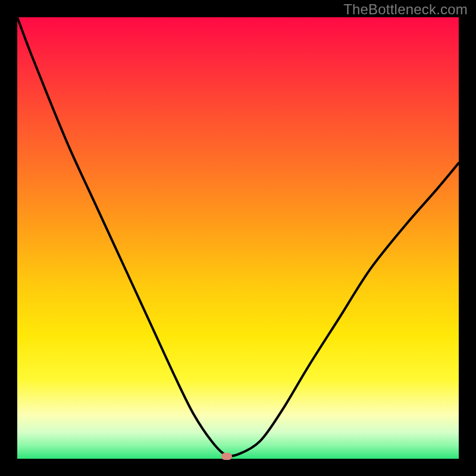  What do you see at coordinates (406, 10) in the screenshot?
I see `watermark-text: TheBottleneck.com` at bounding box center [406, 10].